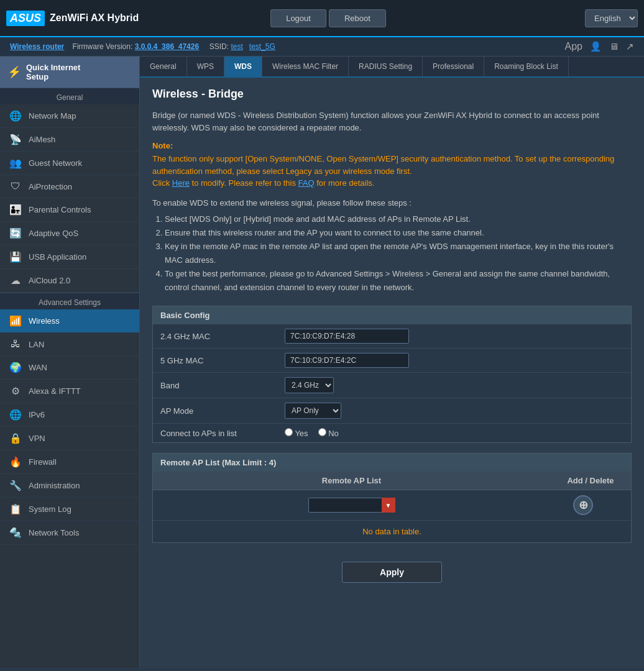 This screenshot has height=671, width=644. Describe the element at coordinates (16, 533) in the screenshot. I see `network-tools-icon: 🔩` at that location.